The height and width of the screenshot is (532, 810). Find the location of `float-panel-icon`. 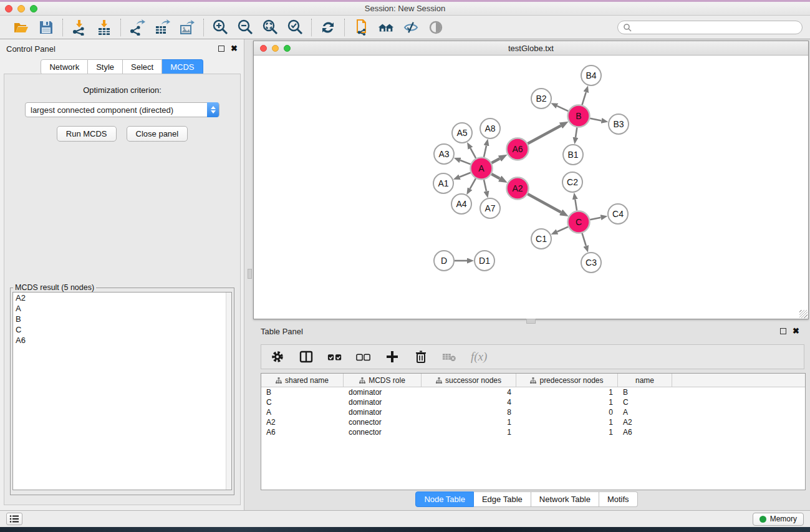

float-panel-icon is located at coordinates (221, 49).